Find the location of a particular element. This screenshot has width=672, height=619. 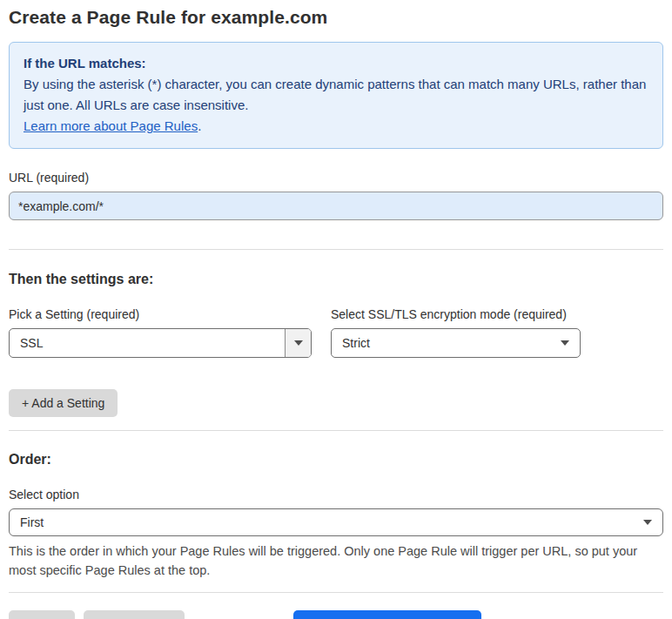

order-select-value: First is located at coordinates (321, 522).